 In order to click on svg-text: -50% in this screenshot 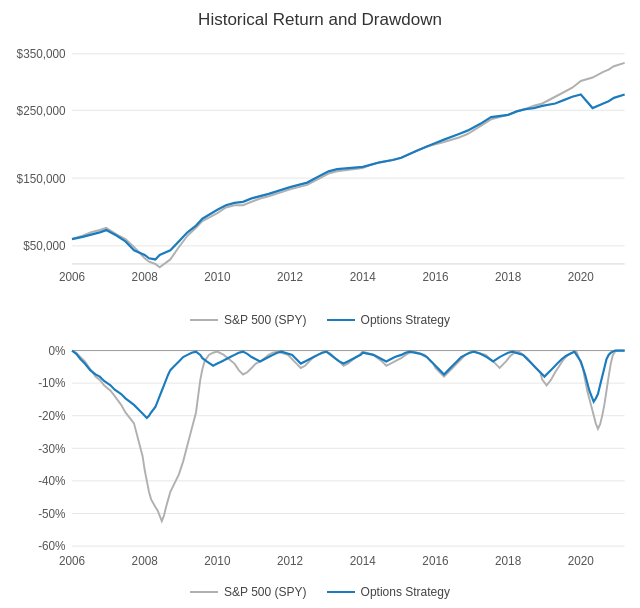, I will do `click(52, 514)`.